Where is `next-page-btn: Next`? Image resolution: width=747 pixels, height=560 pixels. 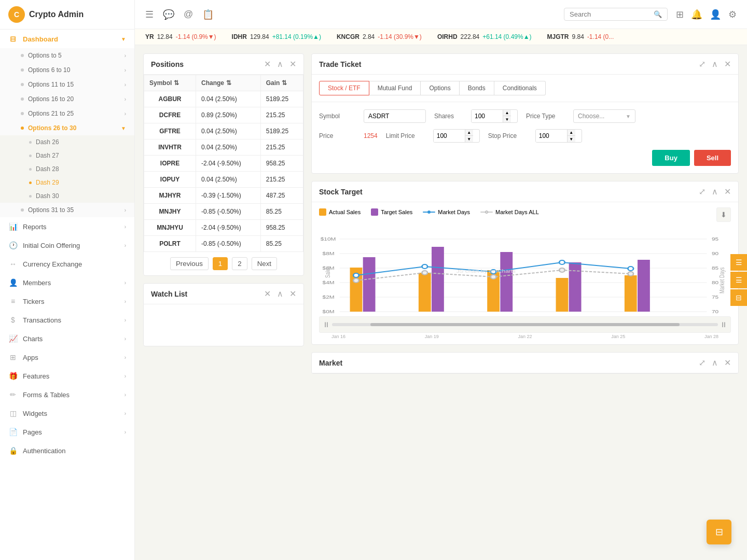
next-page-btn: Next is located at coordinates (265, 263).